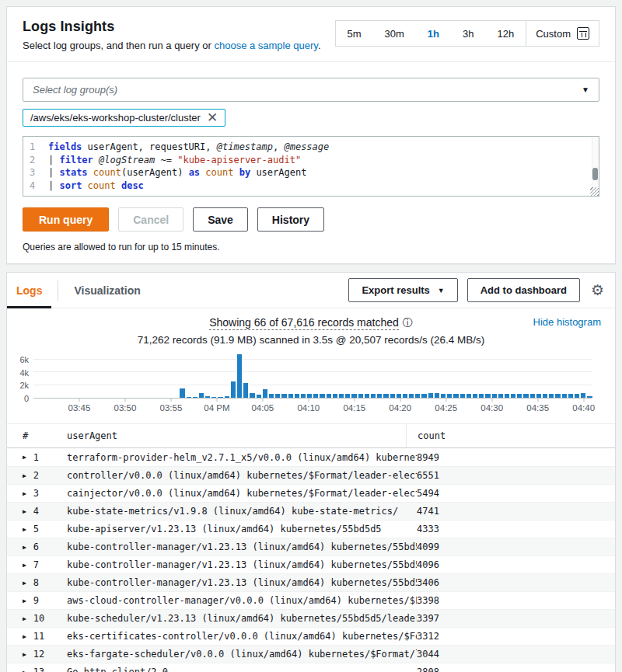 The height and width of the screenshot is (672, 622). I want to click on query-token: stats, so click(76, 172).